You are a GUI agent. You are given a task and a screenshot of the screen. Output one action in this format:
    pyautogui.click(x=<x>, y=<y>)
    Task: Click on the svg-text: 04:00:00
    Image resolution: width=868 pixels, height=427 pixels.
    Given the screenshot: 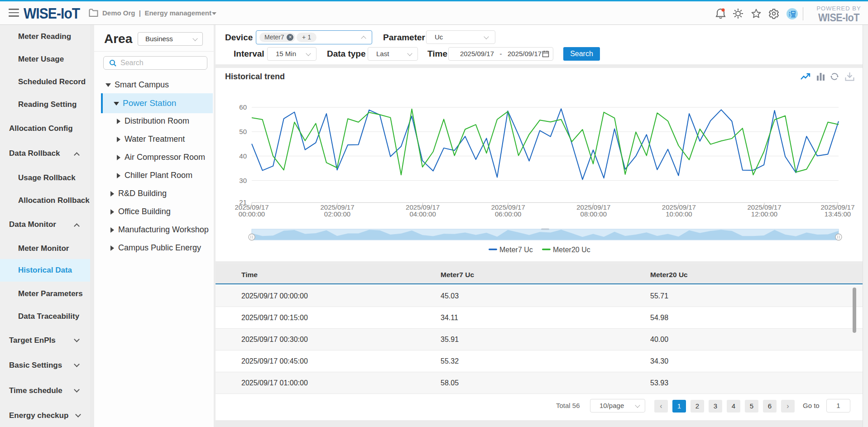 What is the action you would take?
    pyautogui.click(x=422, y=214)
    